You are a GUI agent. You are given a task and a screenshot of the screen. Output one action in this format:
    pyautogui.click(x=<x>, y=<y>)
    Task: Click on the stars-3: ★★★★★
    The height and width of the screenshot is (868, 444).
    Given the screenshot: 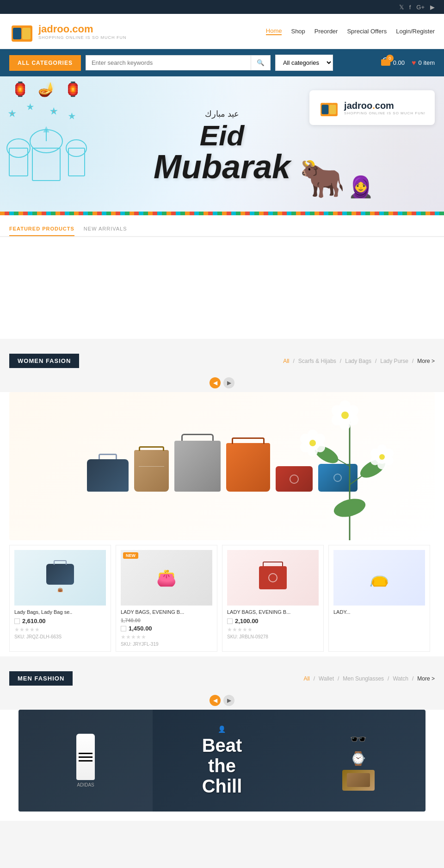 What is the action you would take?
    pyautogui.click(x=273, y=630)
    